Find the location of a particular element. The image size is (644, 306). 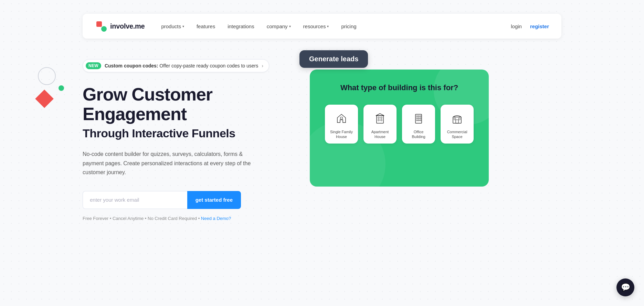

building-card-title: What type of building is this for? is located at coordinates (399, 88).